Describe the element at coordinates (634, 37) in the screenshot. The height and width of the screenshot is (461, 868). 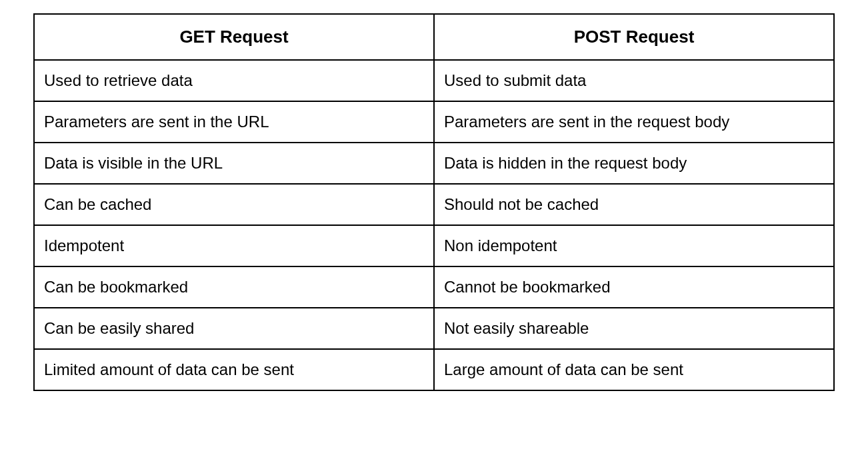
I see `header-post: POST Request` at that location.